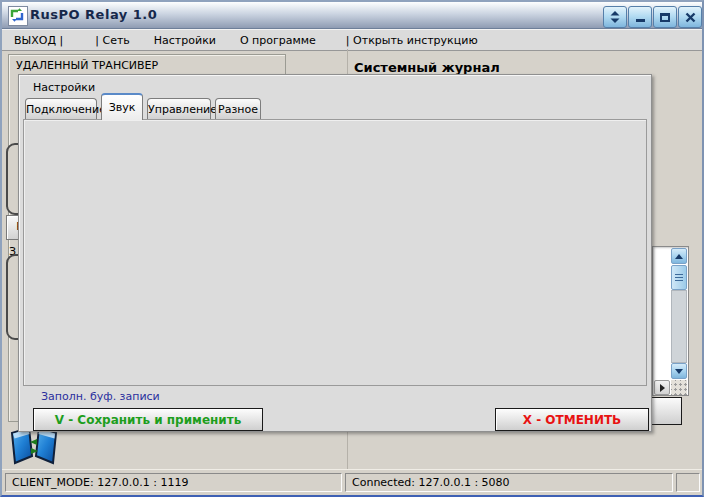  What do you see at coordinates (666, 411) in the screenshot?
I see `background-partial-button2` at bounding box center [666, 411].